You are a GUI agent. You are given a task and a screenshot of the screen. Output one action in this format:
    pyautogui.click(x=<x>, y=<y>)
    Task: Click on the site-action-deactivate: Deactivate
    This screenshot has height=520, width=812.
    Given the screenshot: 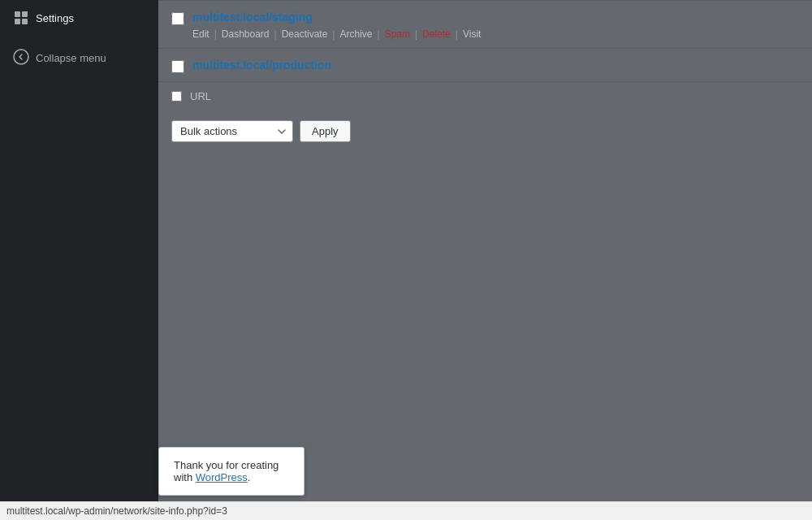 What is the action you would take?
    pyautogui.click(x=305, y=34)
    